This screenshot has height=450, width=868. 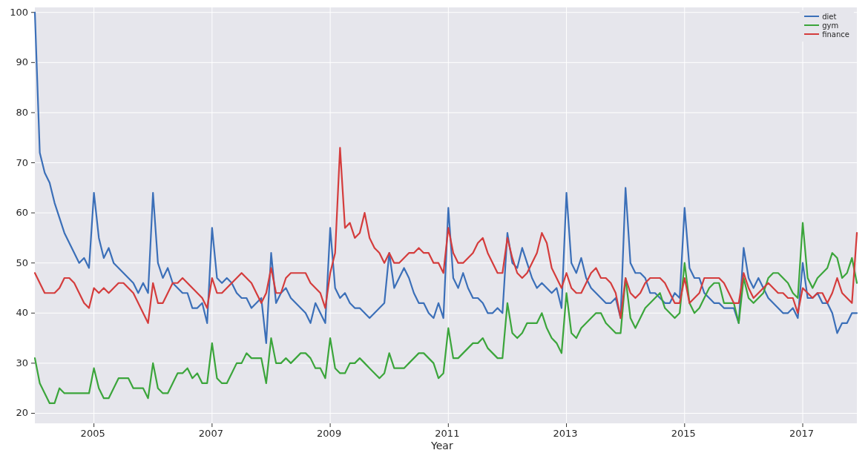 What do you see at coordinates (19, 363) in the screenshot?
I see `y-tick-label: 30` at bounding box center [19, 363].